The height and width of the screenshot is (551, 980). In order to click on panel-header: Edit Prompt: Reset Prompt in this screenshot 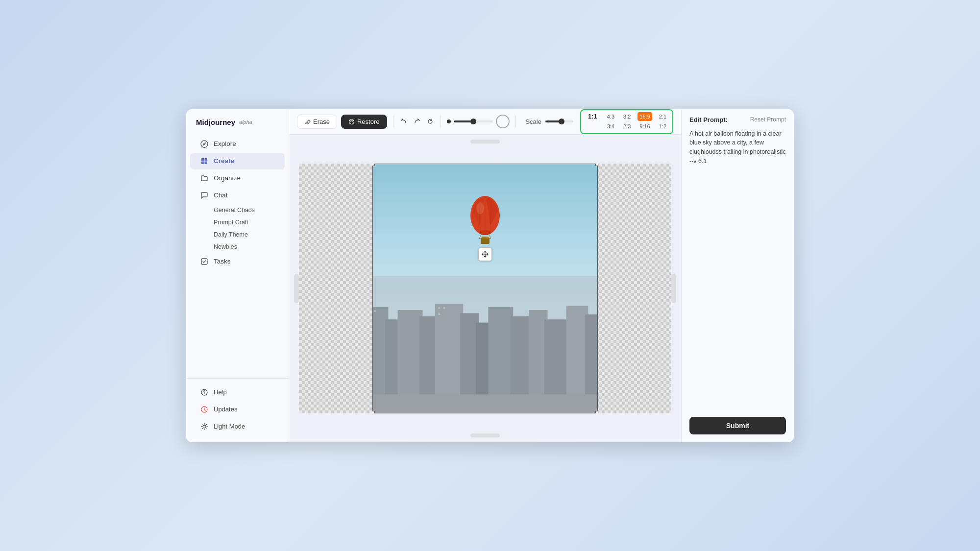, I will do `click(738, 118)`.